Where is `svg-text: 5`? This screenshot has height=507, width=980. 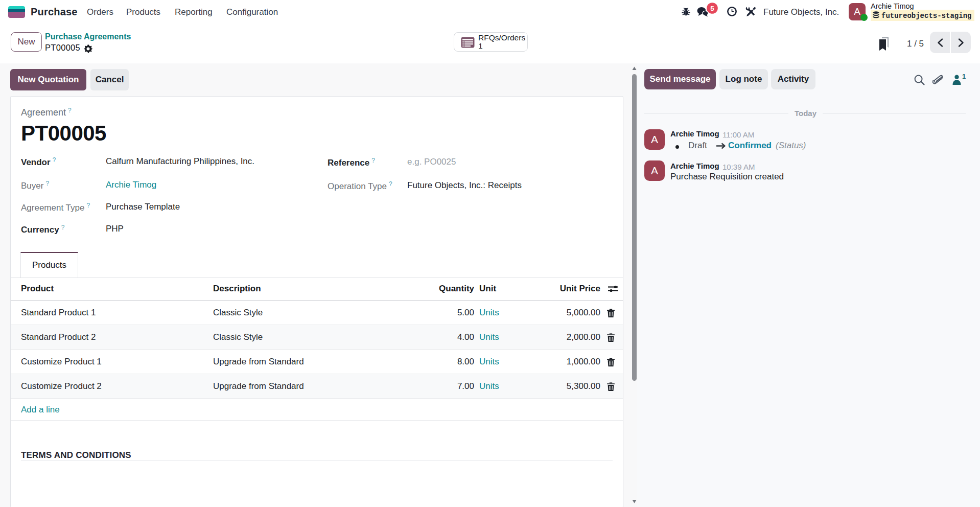 svg-text: 5 is located at coordinates (712, 8).